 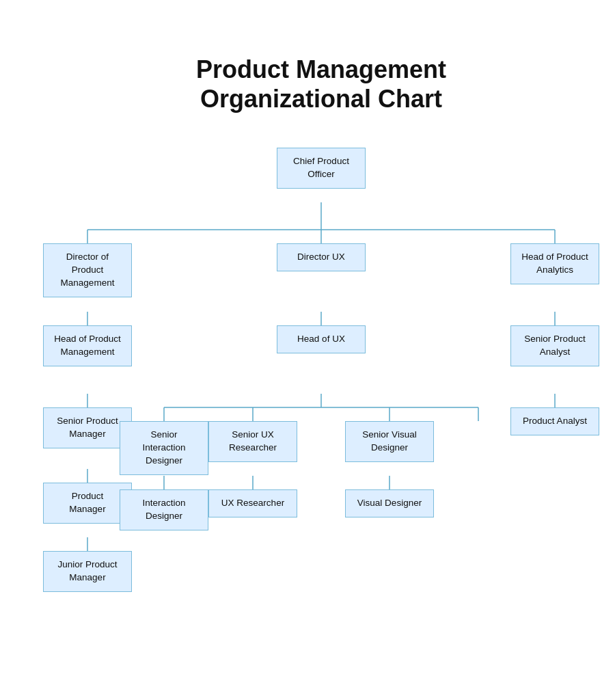 I want to click on node-vd-2: Visual Designer, so click(x=390, y=503).